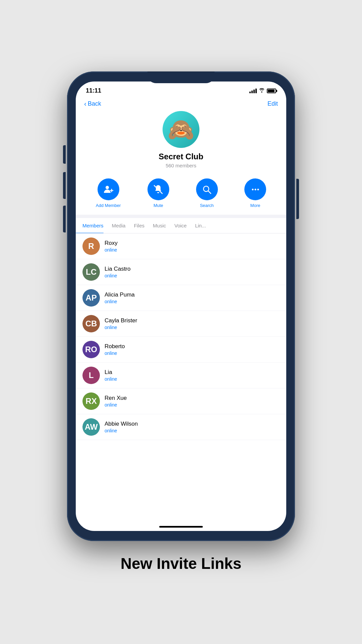  I want to click on group-info: 🙈 Secret Club 560 members, so click(181, 143).